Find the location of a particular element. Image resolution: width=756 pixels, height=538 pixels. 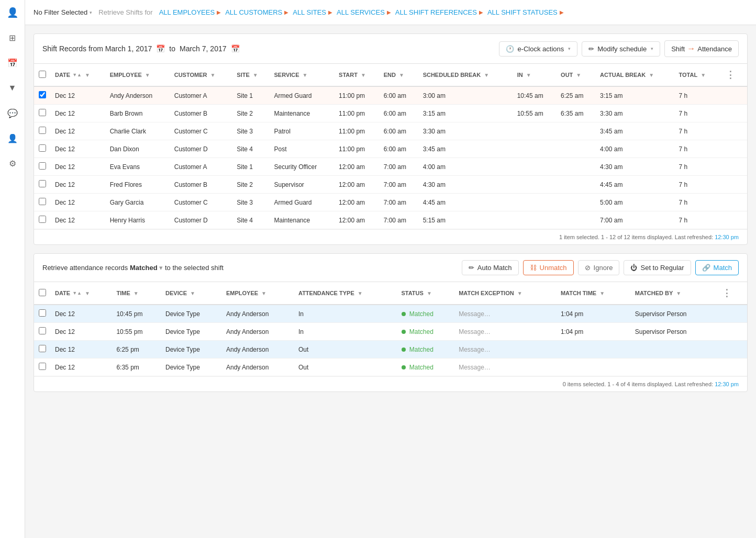

sidebar-icon-calendar: 📅 is located at coordinates (13, 63).